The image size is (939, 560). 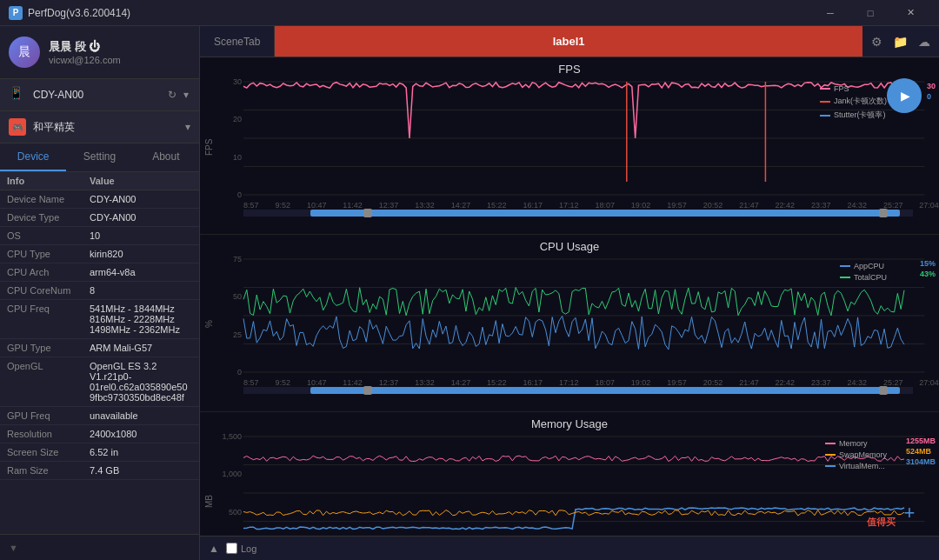 What do you see at coordinates (856, 466) in the screenshot?
I see `legend-item: VirtualMem...` at bounding box center [856, 466].